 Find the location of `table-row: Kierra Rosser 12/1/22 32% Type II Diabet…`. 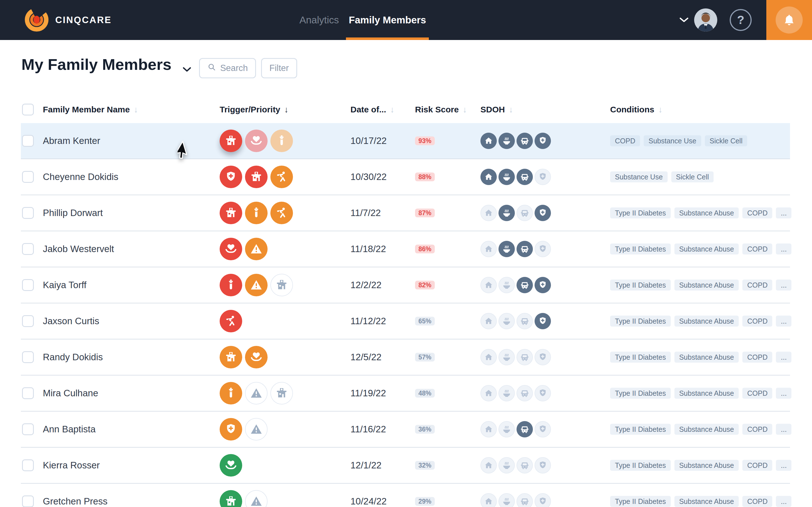

table-row: Kierra Rosser 12/1/22 32% Type II Diabet… is located at coordinates (405, 465).